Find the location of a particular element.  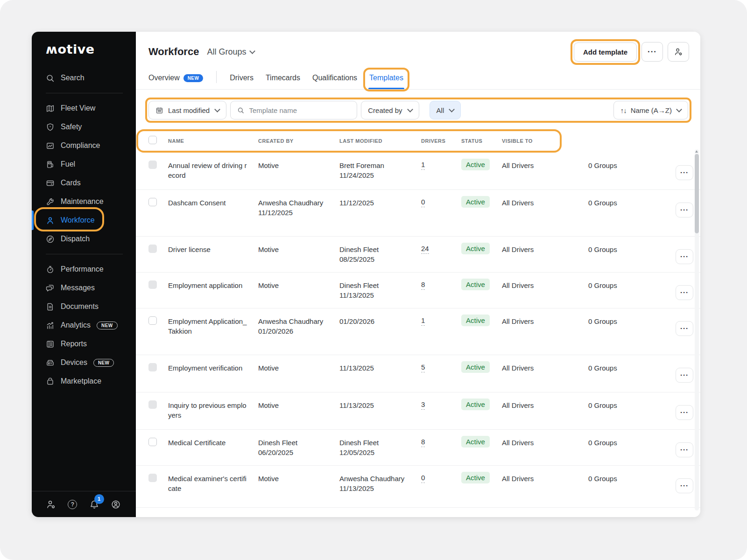

sidebar-item-cards: Cards is located at coordinates (84, 183).